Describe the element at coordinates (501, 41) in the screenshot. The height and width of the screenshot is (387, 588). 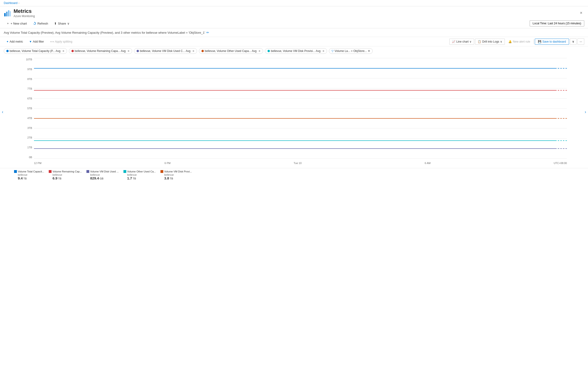
I see `dropdown2-icon: ∨` at that location.